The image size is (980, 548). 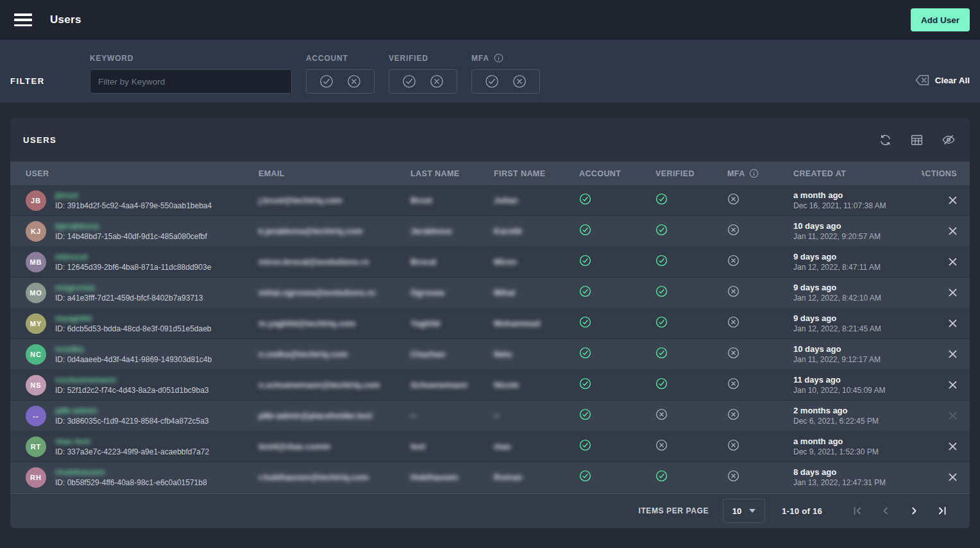 I want to click on username-link: mbrocal, so click(x=72, y=256).